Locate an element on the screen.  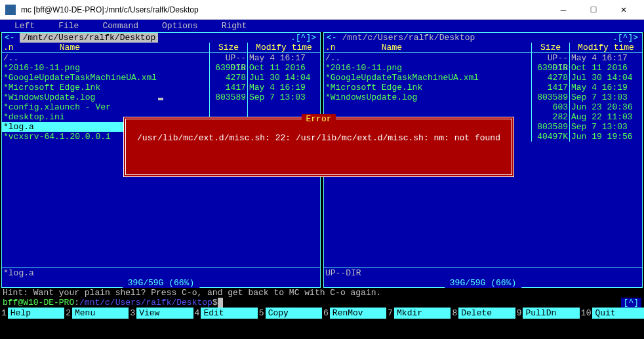
fkey-delete: 8Delete is located at coordinates (483, 313).